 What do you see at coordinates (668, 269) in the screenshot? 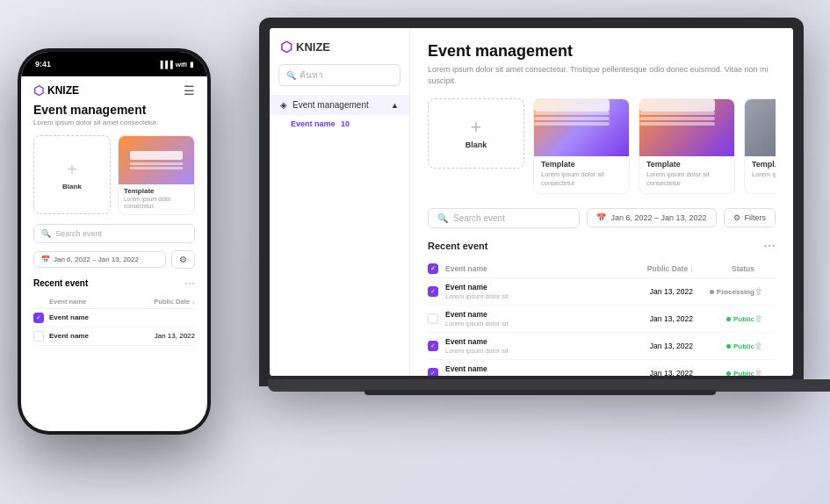
I see `date-col-label: Public Date` at bounding box center [668, 269].